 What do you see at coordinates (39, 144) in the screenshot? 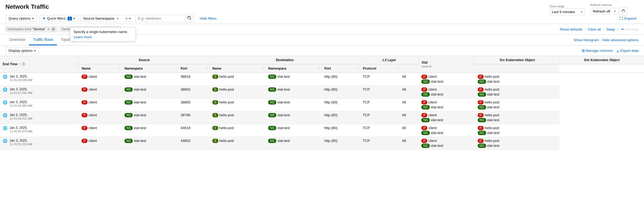
I see `cell-end-time-5: 🌐 Jan 3, 2025, 11:41:51.323 AM` at bounding box center [39, 144].